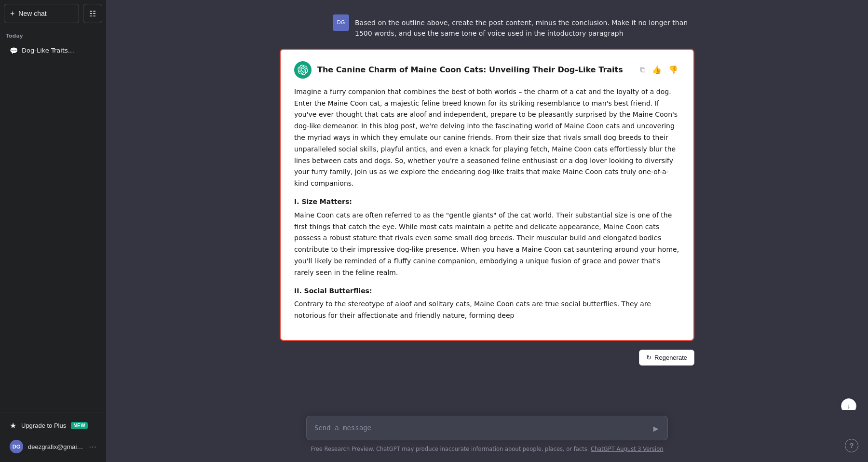  What do you see at coordinates (32, 14) in the screenshot?
I see `new-chat-label: New chat` at bounding box center [32, 14].